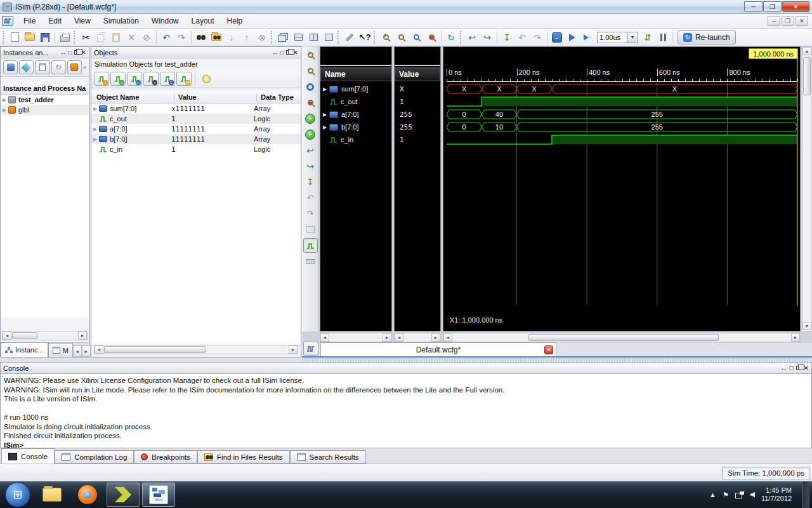  I want to click on zoom-in-icon: +, so click(386, 37).